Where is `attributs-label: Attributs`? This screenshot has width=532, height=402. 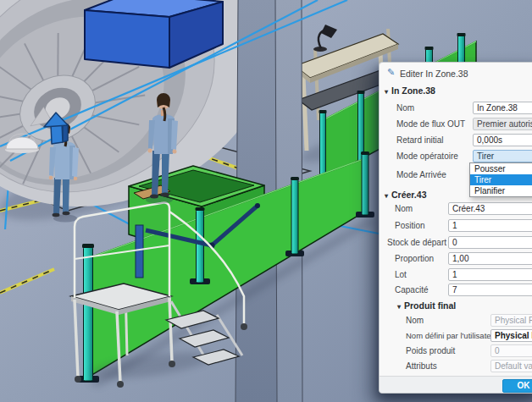 attributs-label: Attributs is located at coordinates (422, 366).